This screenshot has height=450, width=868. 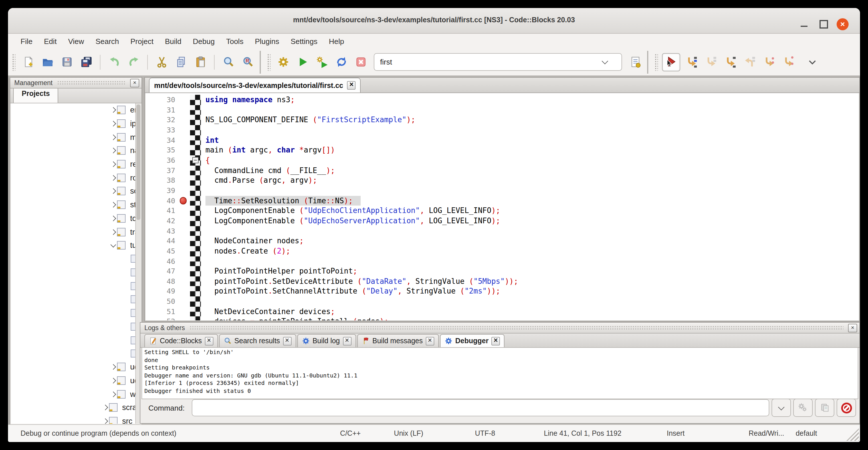 I want to click on breakpoint-icon, so click(x=183, y=201).